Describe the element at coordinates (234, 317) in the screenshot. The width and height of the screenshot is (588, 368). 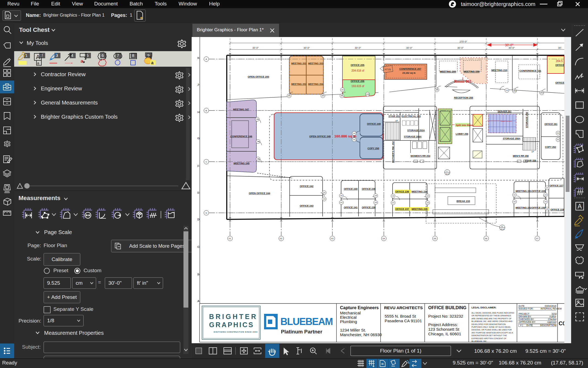
I see `svg-text: BRIGHTER` at that location.